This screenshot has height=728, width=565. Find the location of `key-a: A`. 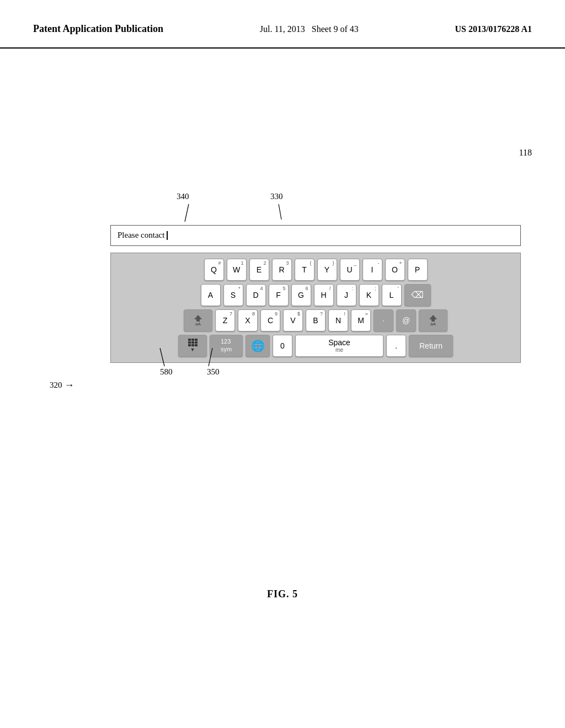

key-a: A is located at coordinates (211, 295).